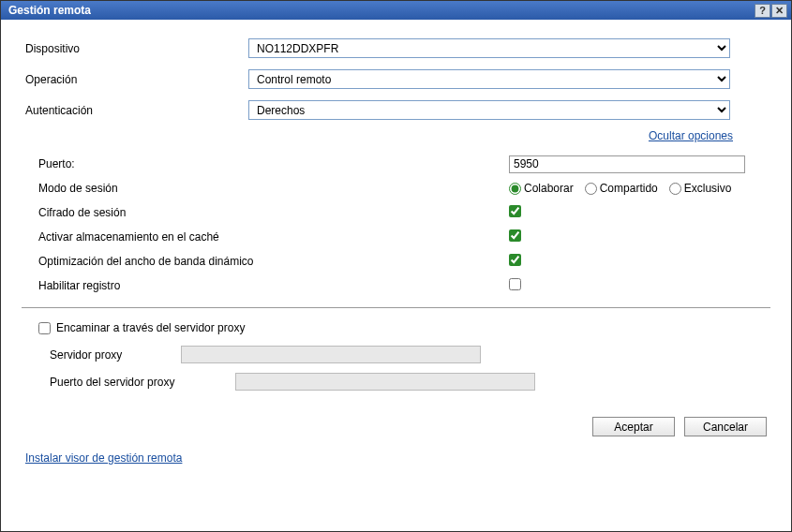 Image resolution: width=792 pixels, height=532 pixels. Describe the element at coordinates (396, 188) in the screenshot. I see `session-mode-row: Modo de sesión Colaborar Compartido` at that location.